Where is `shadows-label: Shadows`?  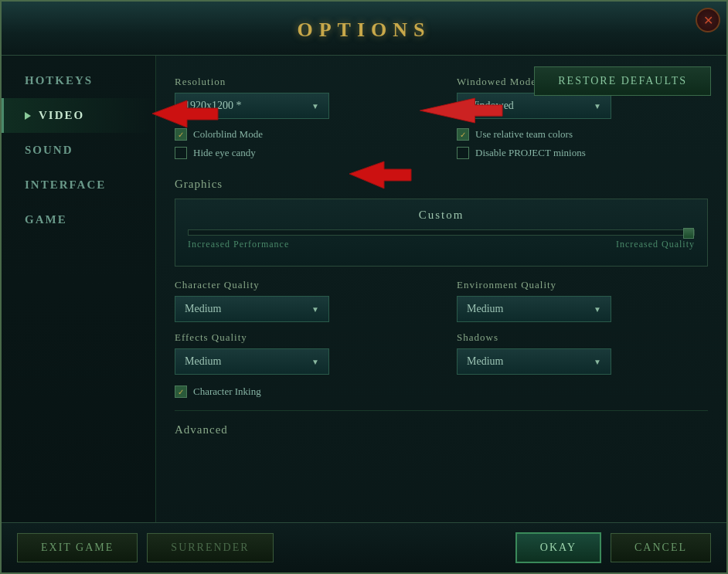 shadows-label: Shadows is located at coordinates (583, 338).